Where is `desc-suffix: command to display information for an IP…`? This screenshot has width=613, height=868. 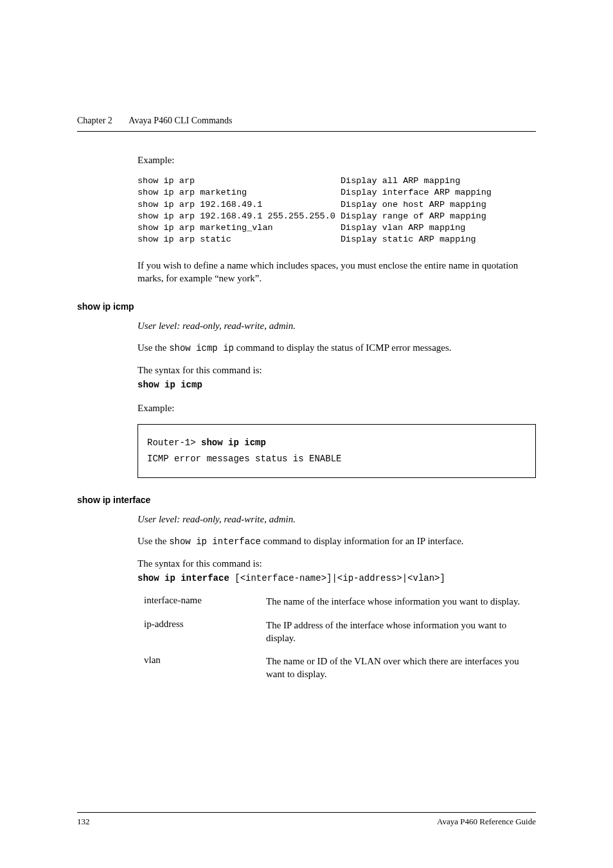 desc-suffix: command to display information for an IP… is located at coordinates (362, 541).